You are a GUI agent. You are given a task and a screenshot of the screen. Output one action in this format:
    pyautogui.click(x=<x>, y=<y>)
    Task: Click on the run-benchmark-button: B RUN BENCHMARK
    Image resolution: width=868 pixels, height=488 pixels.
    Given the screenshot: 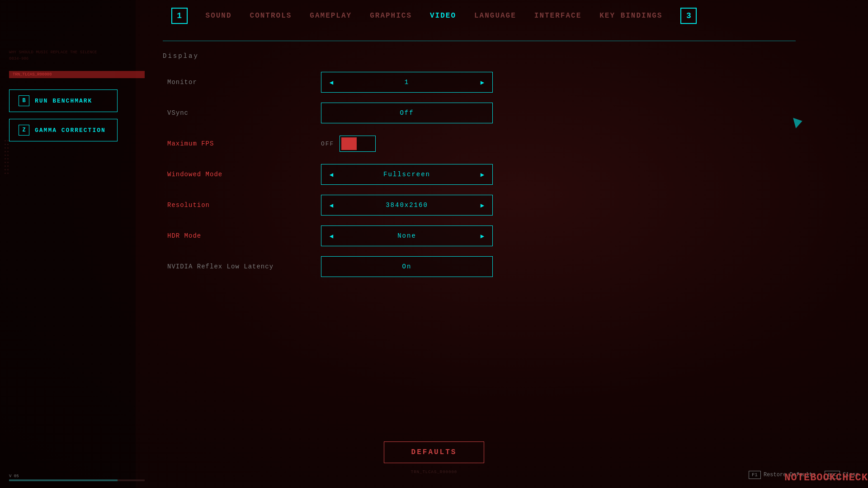 What is the action you would take?
    pyautogui.click(x=63, y=101)
    